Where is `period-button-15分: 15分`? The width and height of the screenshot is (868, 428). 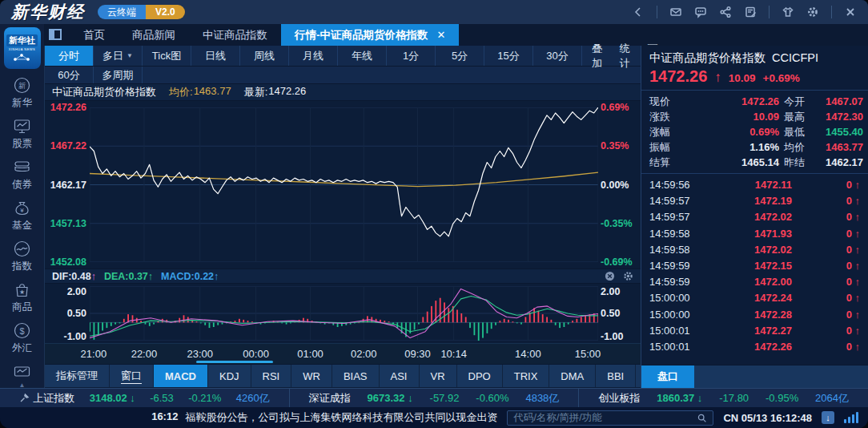 period-button-15分: 15分 is located at coordinates (509, 56).